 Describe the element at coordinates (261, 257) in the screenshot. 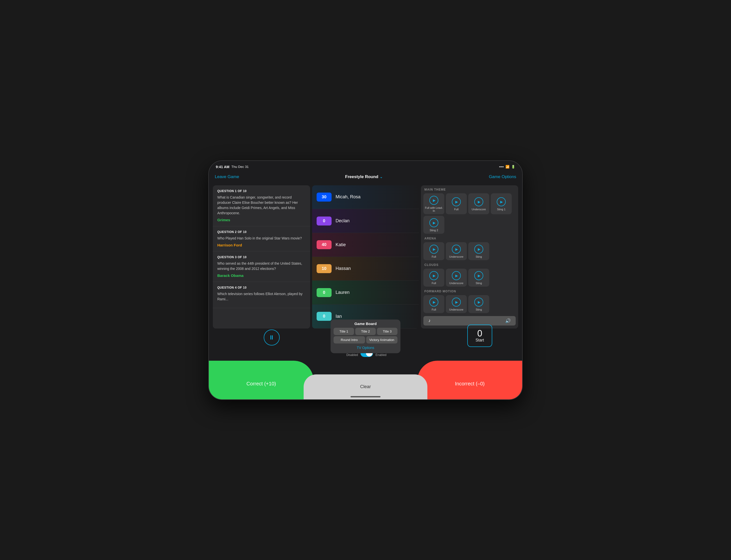

I see `question-label-3: QUESTION 3 OF 10` at that location.